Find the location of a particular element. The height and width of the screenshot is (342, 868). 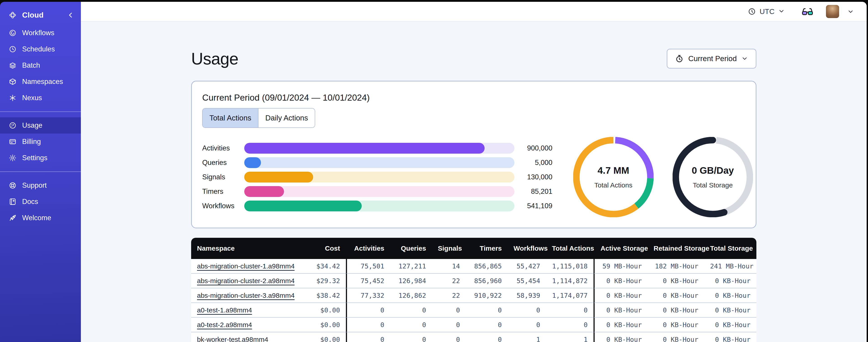

value-cell: 126,984 is located at coordinates (411, 281).